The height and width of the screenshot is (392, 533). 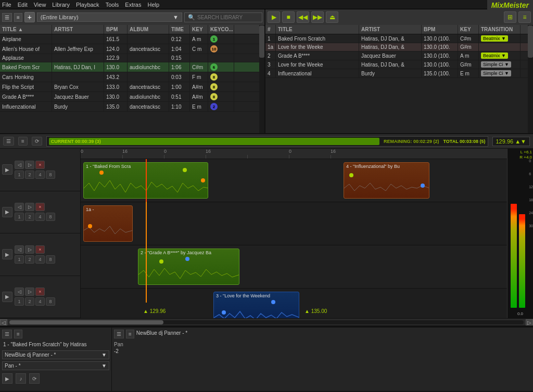 What do you see at coordinates (7, 334) in the screenshot?
I see `bl-menu-btn: ☰` at bounding box center [7, 334].